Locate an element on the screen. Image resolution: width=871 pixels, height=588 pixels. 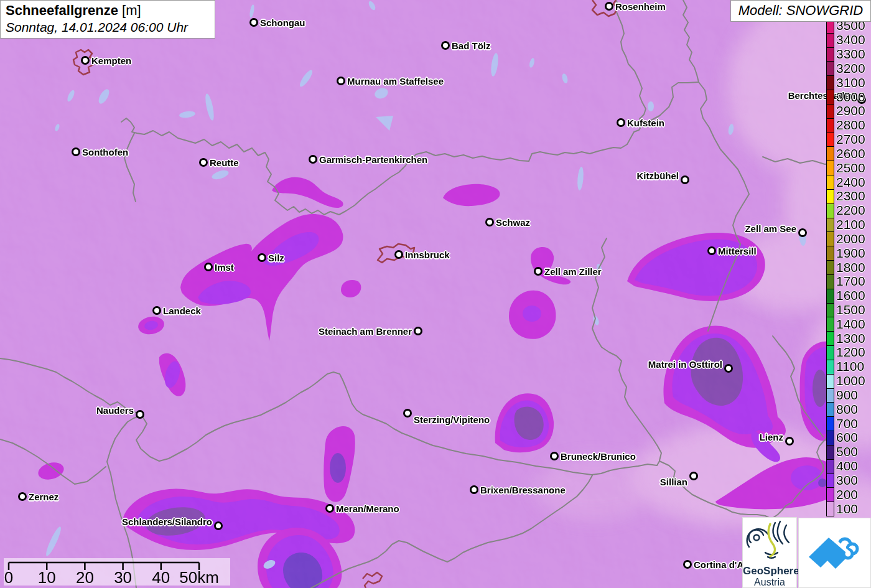
city-label: Brixen/Bressanone is located at coordinates (523, 490).